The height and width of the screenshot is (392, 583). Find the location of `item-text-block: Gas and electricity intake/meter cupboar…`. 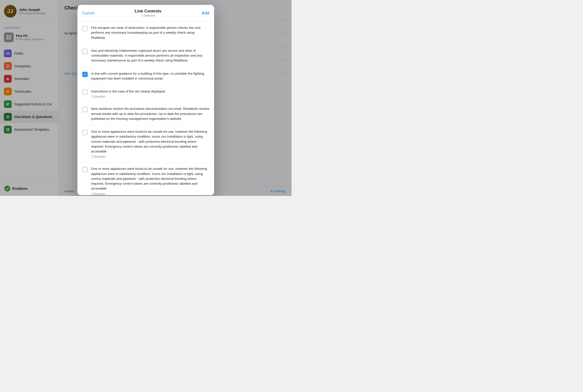

item-text-block: Gas and electricity intake/meter cupboar… is located at coordinates (150, 56).